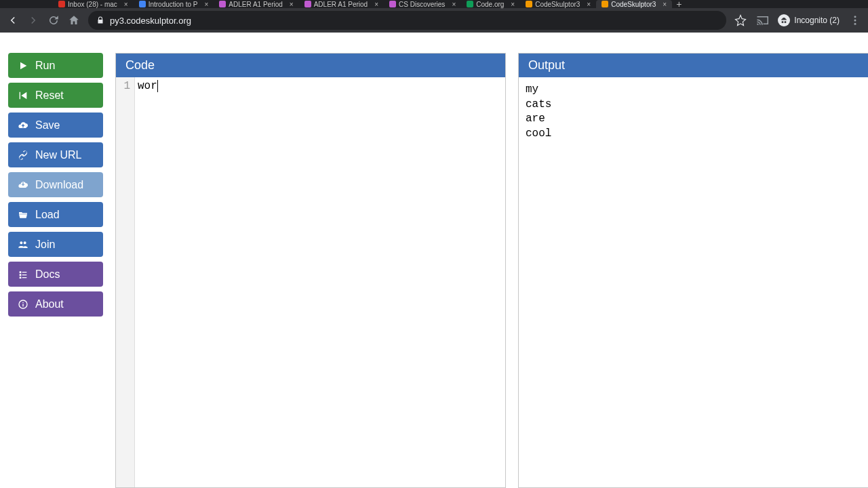 This screenshot has height=488, width=868. What do you see at coordinates (50, 304) in the screenshot?
I see `about-label: About` at bounding box center [50, 304].